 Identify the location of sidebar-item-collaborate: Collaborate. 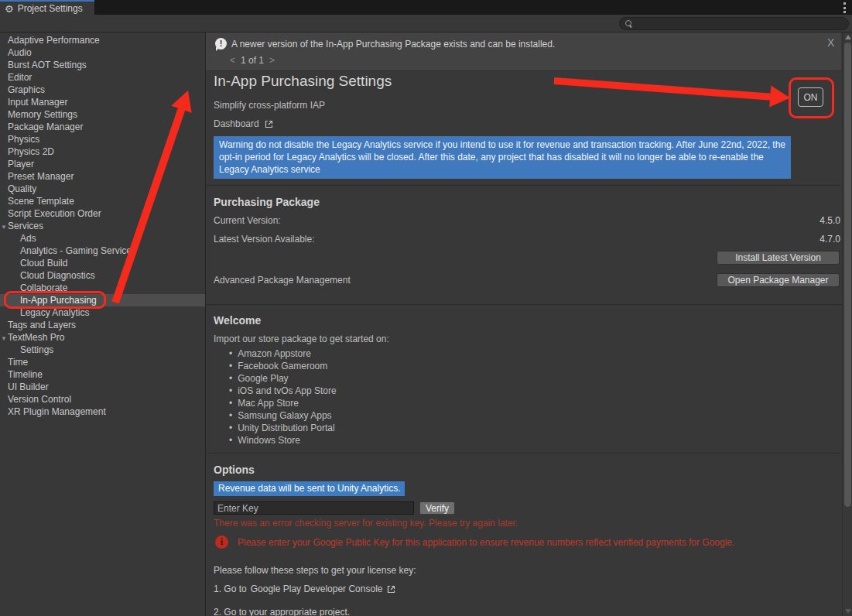
(102, 288).